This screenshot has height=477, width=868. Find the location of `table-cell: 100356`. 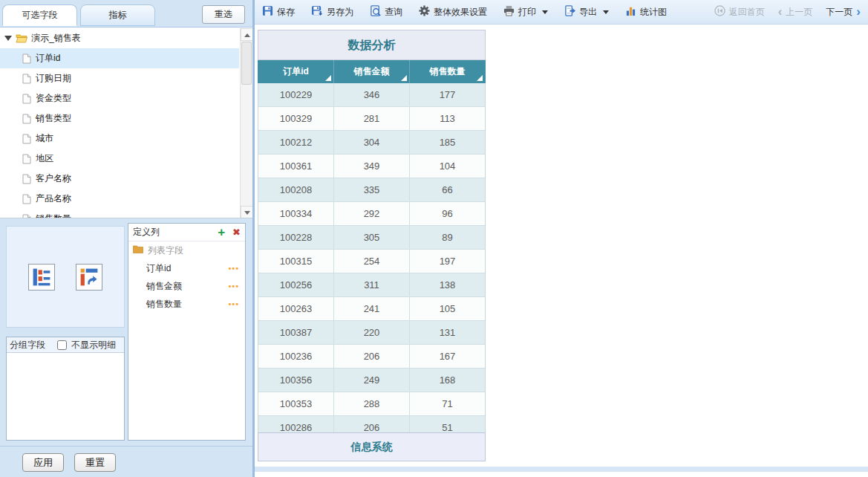

table-cell: 100356 is located at coordinates (296, 380).